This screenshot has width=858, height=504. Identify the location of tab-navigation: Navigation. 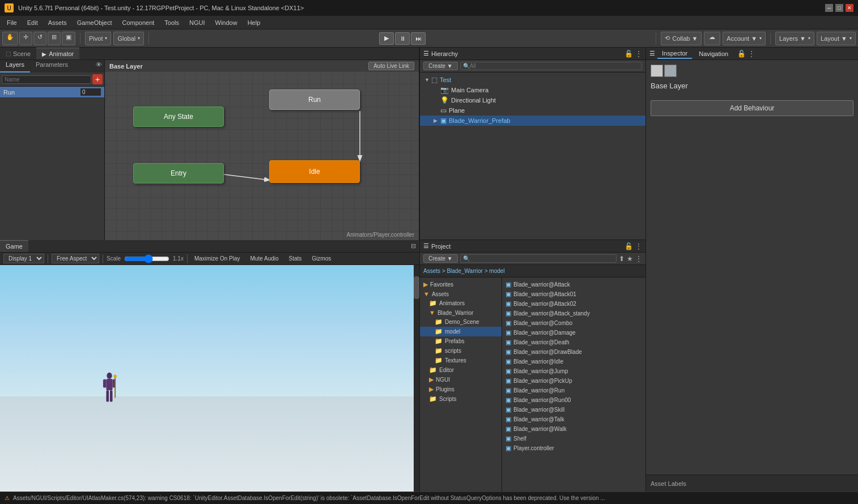
(713, 54).